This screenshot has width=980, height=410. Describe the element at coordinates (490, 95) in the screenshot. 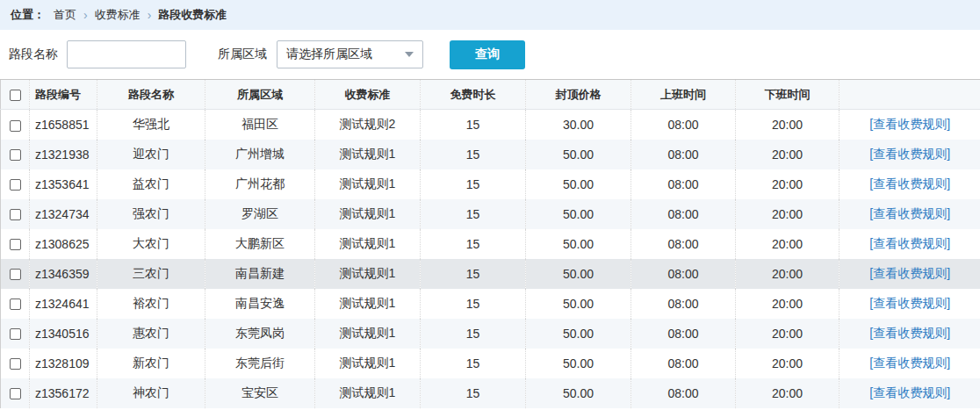

I see `table-header-row: 路段编号 路段名称 所属区域 收费标准 免费时长 封顶价格 上班时间 下班时间` at that location.